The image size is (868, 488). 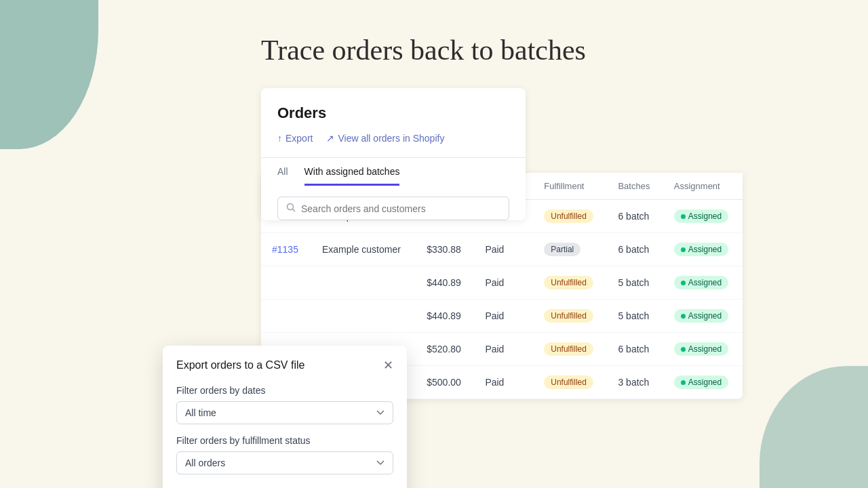 What do you see at coordinates (393, 209) in the screenshot?
I see `search-container` at bounding box center [393, 209].